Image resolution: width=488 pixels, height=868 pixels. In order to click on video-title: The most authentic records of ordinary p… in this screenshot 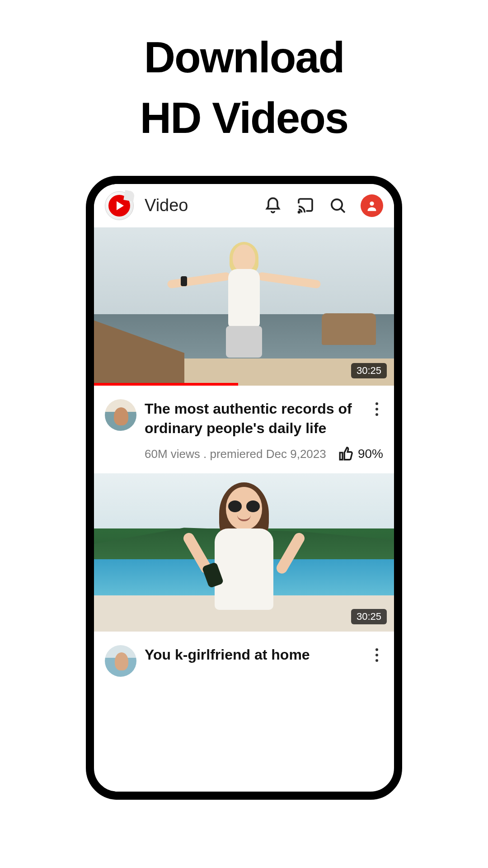, I will do `click(264, 419)`.